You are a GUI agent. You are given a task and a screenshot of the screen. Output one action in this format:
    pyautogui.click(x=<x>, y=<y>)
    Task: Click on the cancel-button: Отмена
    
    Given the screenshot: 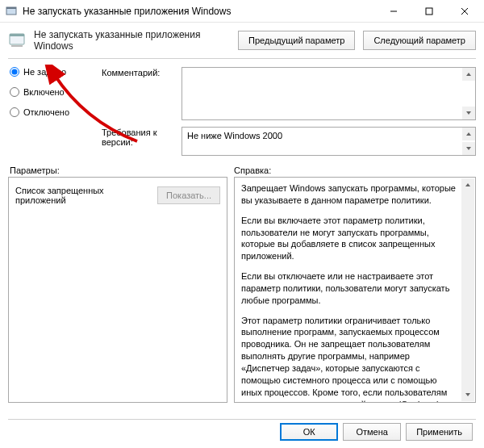 What is the action you would take?
    pyautogui.click(x=372, y=432)
    